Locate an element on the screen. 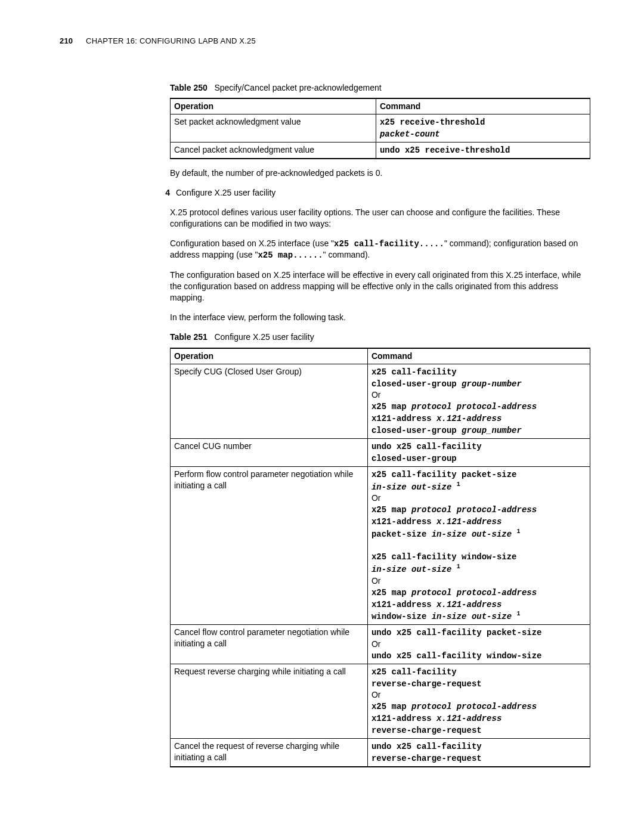 The height and width of the screenshot is (833, 644). table-row: Set packet acknowledgment value x25 rece… is located at coordinates (380, 129).